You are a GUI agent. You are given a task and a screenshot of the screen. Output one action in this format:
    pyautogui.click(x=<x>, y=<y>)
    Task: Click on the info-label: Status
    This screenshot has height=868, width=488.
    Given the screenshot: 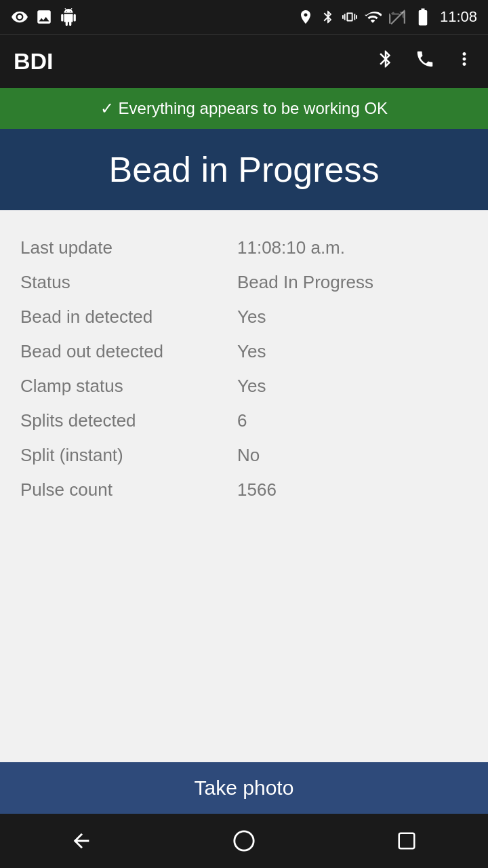 What is the action you would take?
    pyautogui.click(x=129, y=282)
    